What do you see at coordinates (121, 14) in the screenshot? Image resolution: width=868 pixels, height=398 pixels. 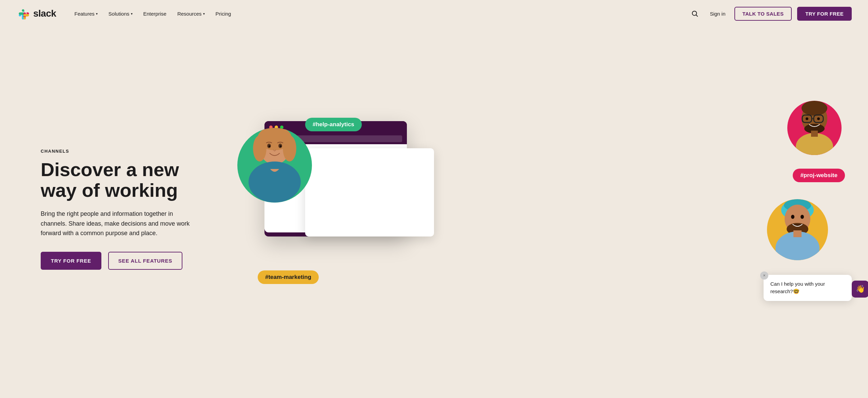 I see `nav-solutions: Solutions ▾` at bounding box center [121, 14].